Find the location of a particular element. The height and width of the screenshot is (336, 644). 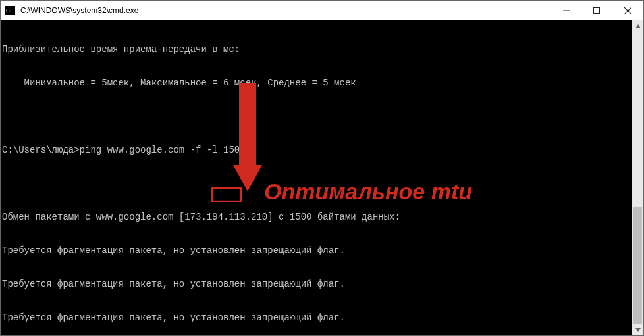

annotation-arrow is located at coordinates (248, 137).